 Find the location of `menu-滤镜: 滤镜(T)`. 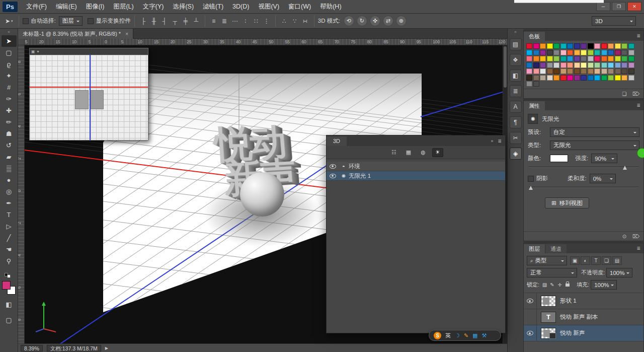

menu-滤镜: 滤镜(T) is located at coordinates (213, 7).